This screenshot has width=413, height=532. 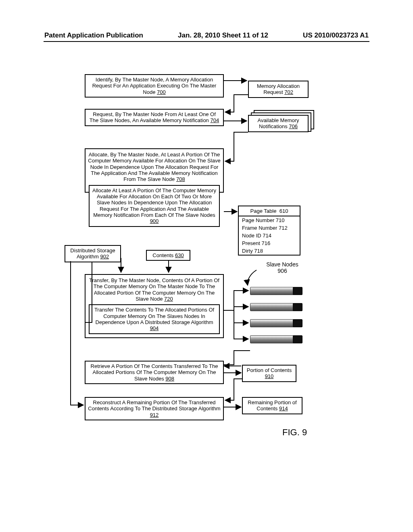 What do you see at coordinates (336, 35) in the screenshot?
I see `header-right: US 2010/0023723 A1` at bounding box center [336, 35].